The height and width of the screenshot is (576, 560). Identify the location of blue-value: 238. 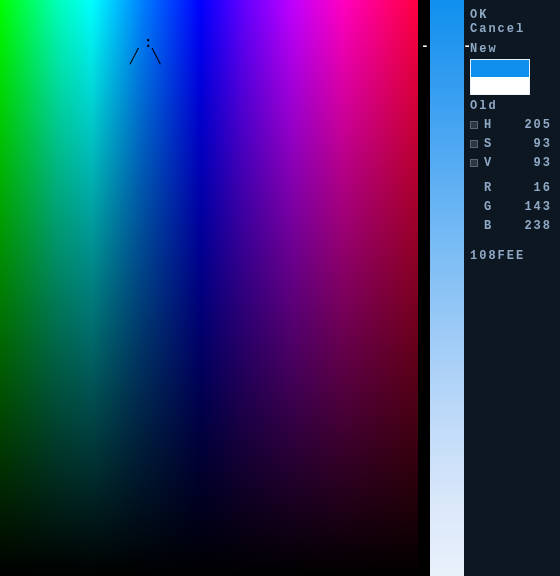
(527, 226).